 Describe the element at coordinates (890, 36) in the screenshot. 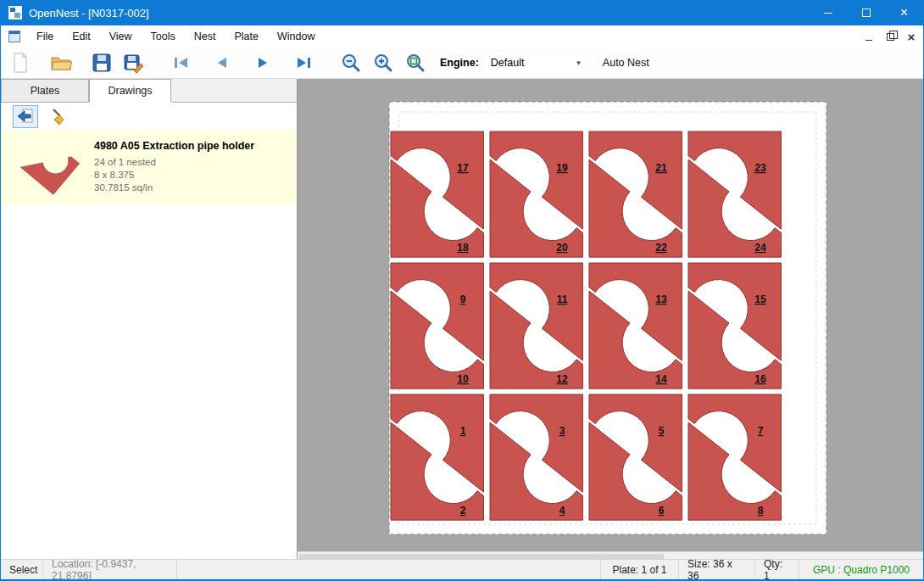

I see `mdi-restore-button` at that location.